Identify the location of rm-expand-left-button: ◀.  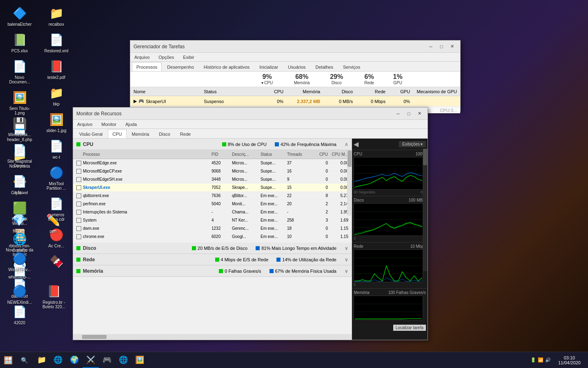
(356, 144).